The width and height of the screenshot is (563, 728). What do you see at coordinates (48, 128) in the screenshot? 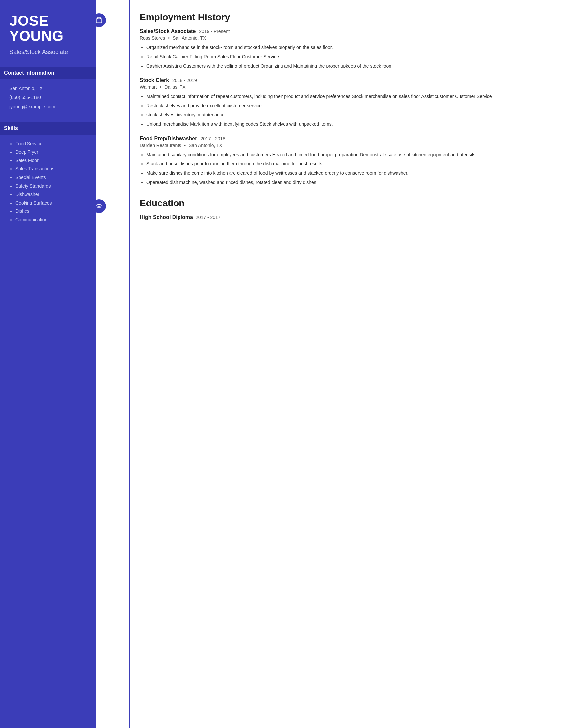
I see `skills-header: Skills` at bounding box center [48, 128].